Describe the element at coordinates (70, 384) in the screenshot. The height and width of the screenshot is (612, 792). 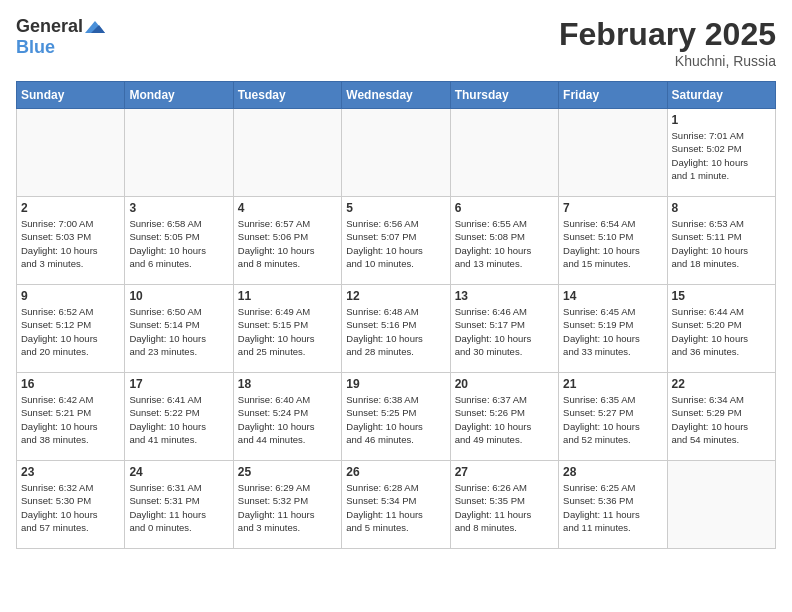
I see `day-number: 16` at that location.